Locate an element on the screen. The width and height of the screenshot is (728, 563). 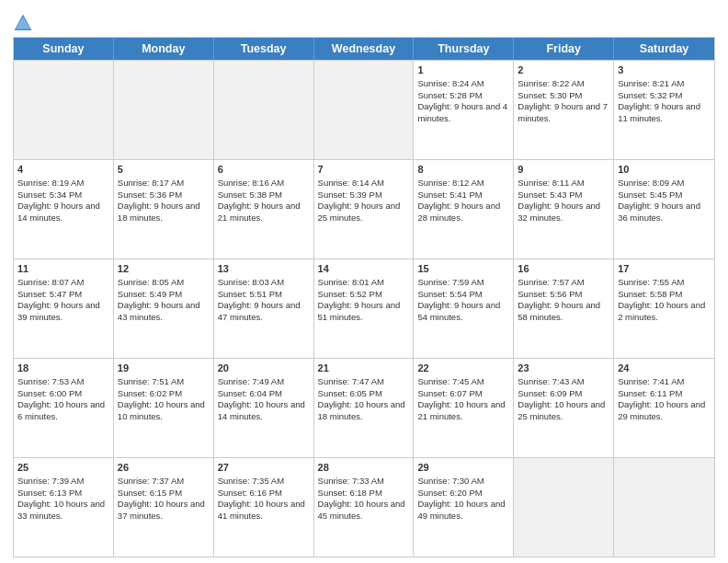
day-number: 19 is located at coordinates (164, 368).